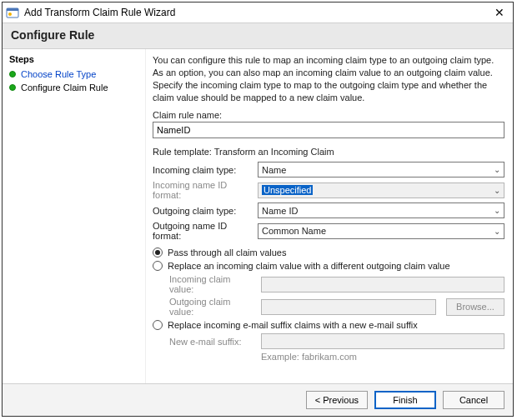 The image size is (517, 420). What do you see at coordinates (381, 232) in the screenshot?
I see `outgoing-name-id-format-combo: Common Name ⌄` at bounding box center [381, 232].